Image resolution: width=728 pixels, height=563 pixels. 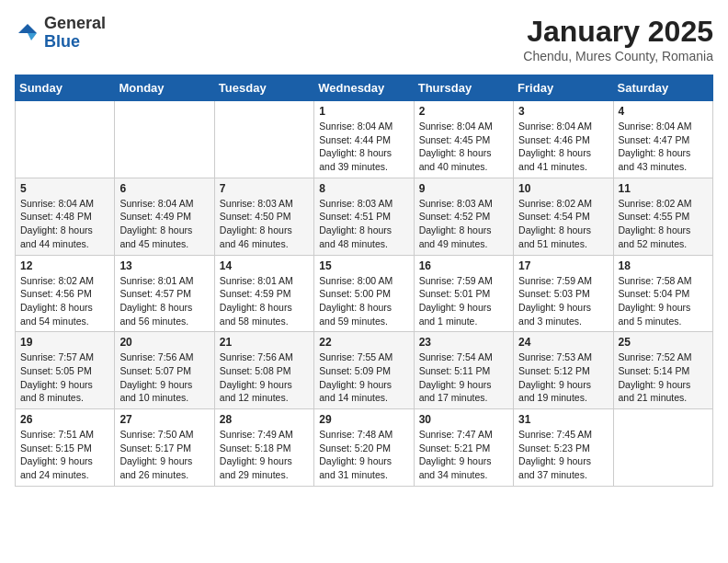 What do you see at coordinates (264, 448) in the screenshot?
I see `day-cell: 28Sunrise: 7:49 AM Sunset: 5:18 PM Dayli…` at bounding box center [264, 448].